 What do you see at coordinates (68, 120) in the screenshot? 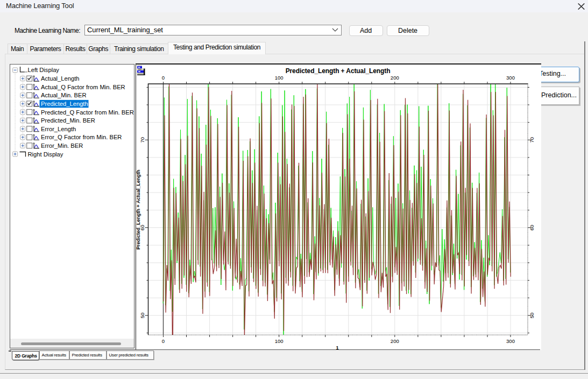
I see `svg-text: Predicted_Min. BER` at bounding box center [68, 120].